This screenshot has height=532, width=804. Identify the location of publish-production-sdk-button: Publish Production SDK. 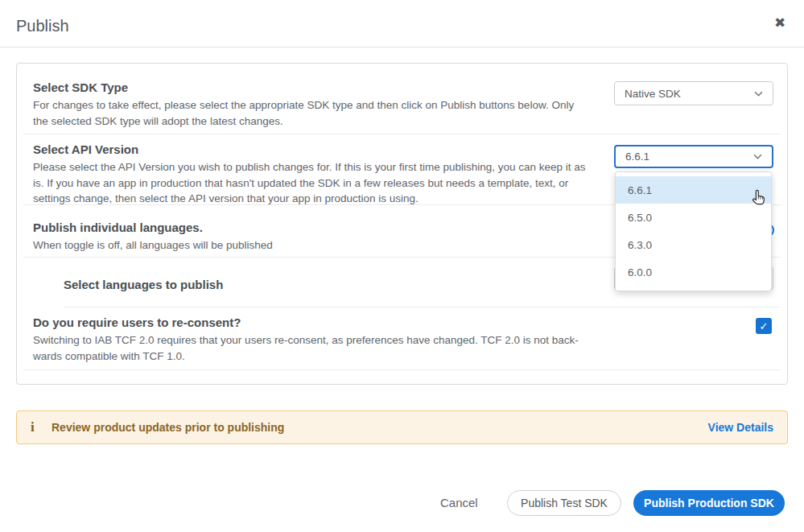
(709, 503).